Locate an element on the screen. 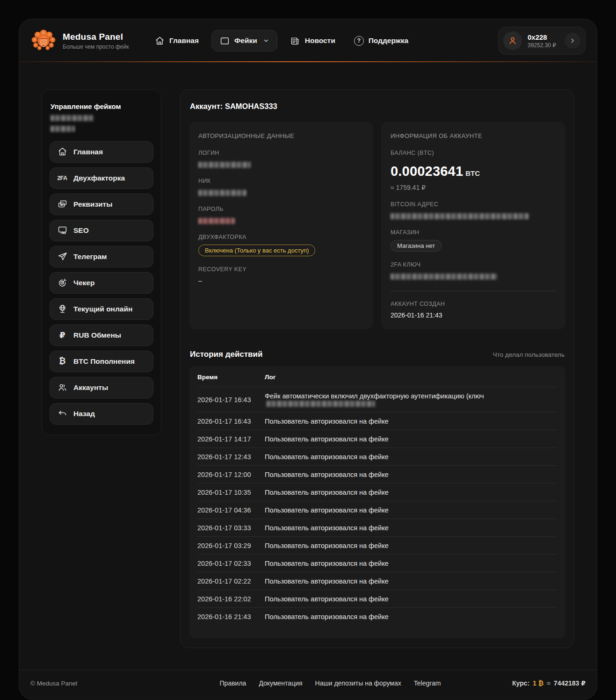 The height and width of the screenshot is (700, 616). footer-link-1: Документация is located at coordinates (281, 683).